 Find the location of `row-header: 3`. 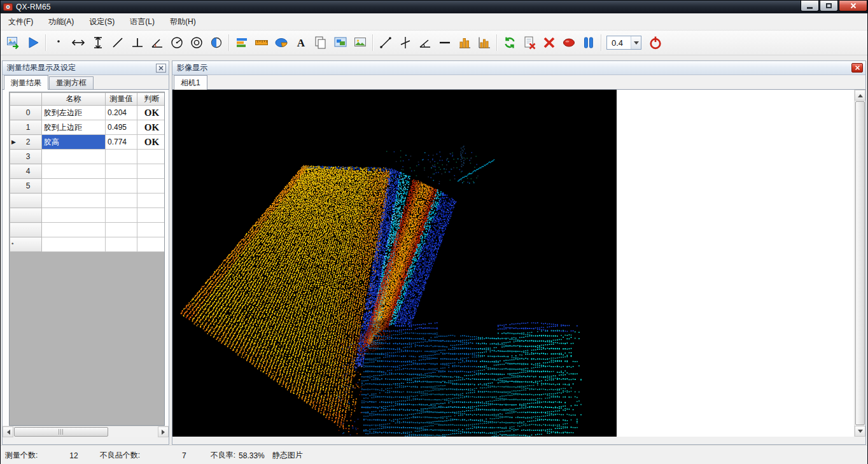

row-header: 3 is located at coordinates (26, 157).